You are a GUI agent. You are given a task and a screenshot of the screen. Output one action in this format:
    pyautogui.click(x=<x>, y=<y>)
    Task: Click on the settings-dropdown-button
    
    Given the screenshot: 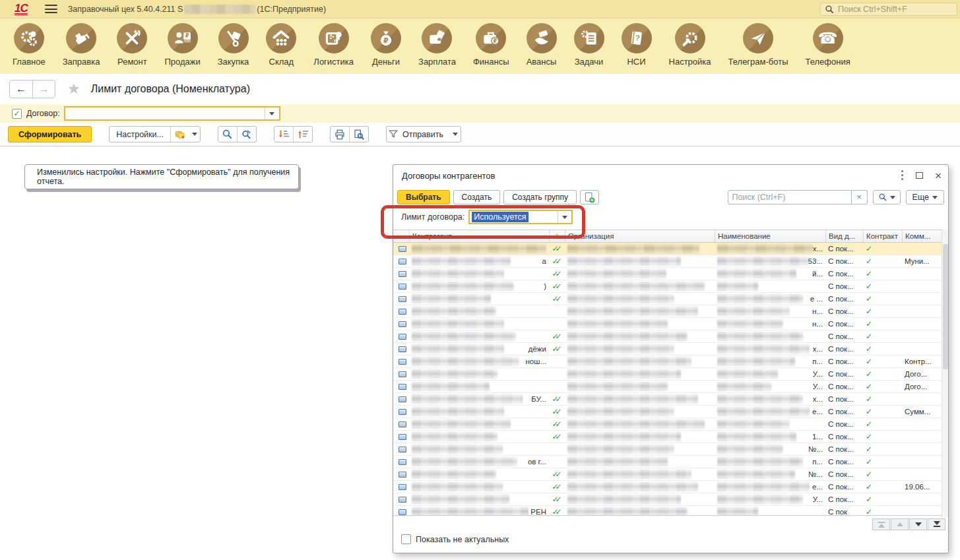 What is the action you would take?
    pyautogui.click(x=195, y=135)
    